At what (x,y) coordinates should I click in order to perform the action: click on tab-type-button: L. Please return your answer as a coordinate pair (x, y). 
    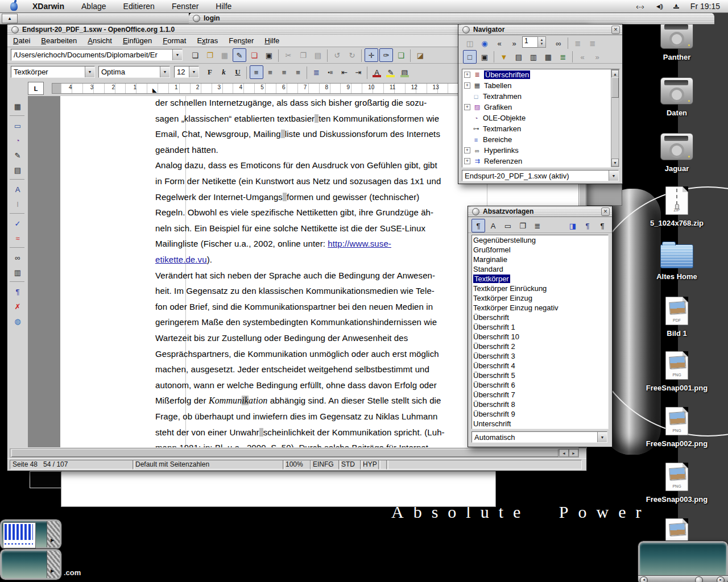
    Looking at the image, I should click on (36, 89).